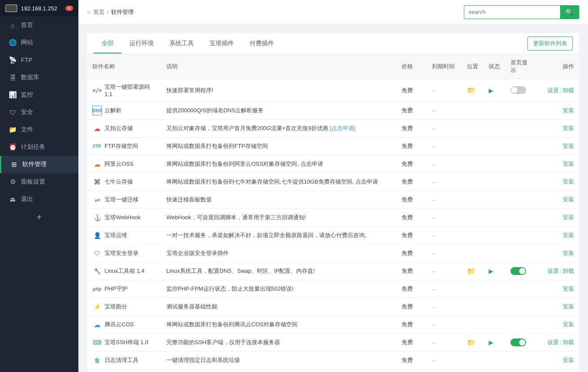 The width and height of the screenshot is (588, 372). Describe the element at coordinates (39, 199) in the screenshot. I see `sidebar-item-logout: ⏏ 退出` at that location.